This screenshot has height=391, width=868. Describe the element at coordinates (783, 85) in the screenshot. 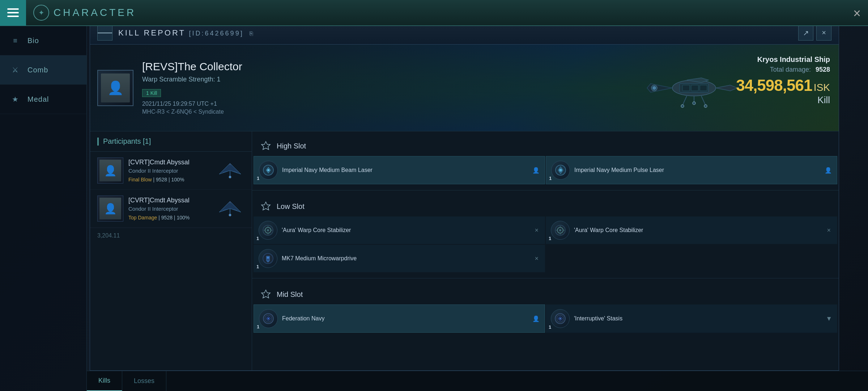

I see `isk-value-row: 34,598,561 ISK` at that location.